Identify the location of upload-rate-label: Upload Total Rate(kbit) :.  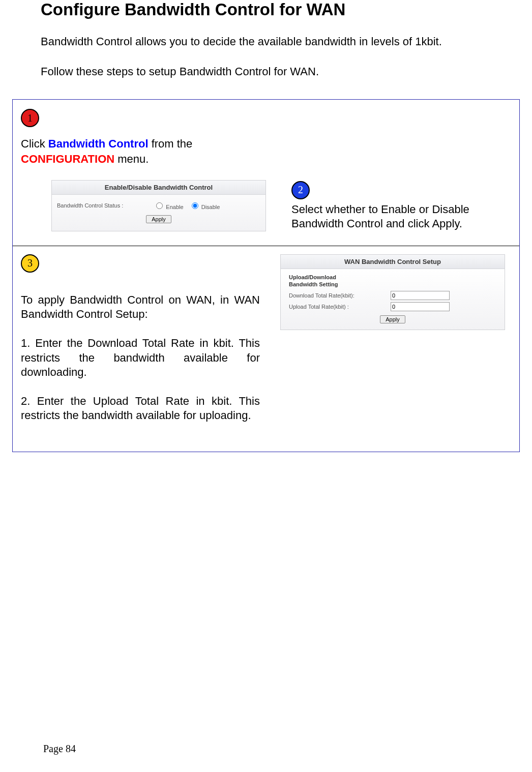
(340, 307).